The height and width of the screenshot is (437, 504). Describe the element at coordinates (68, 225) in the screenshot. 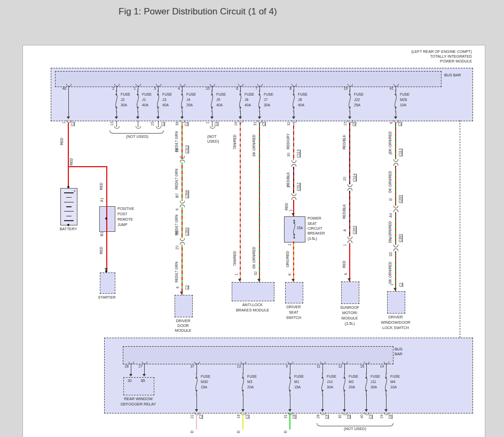

I see `battery-terminal-dot` at that location.